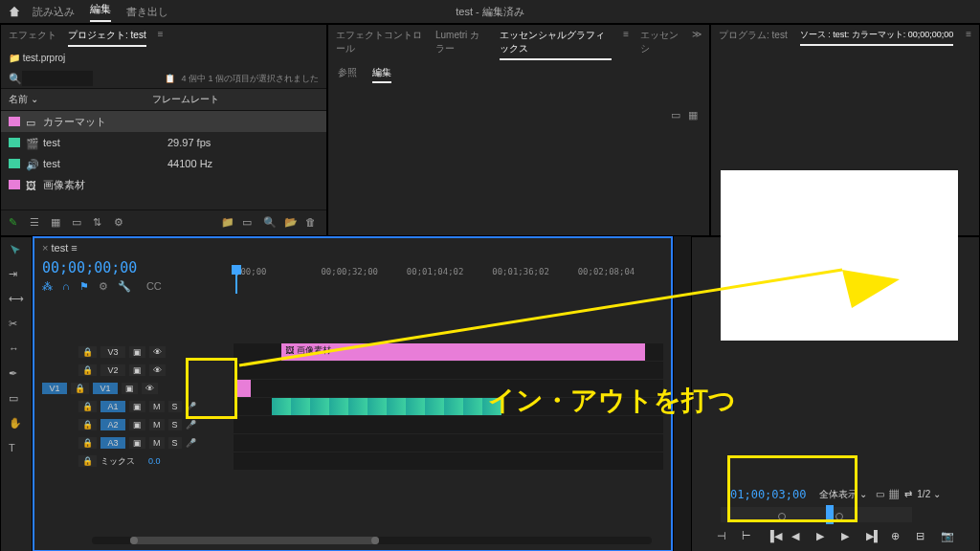  I want to click on cc-icon: CC, so click(154, 287).